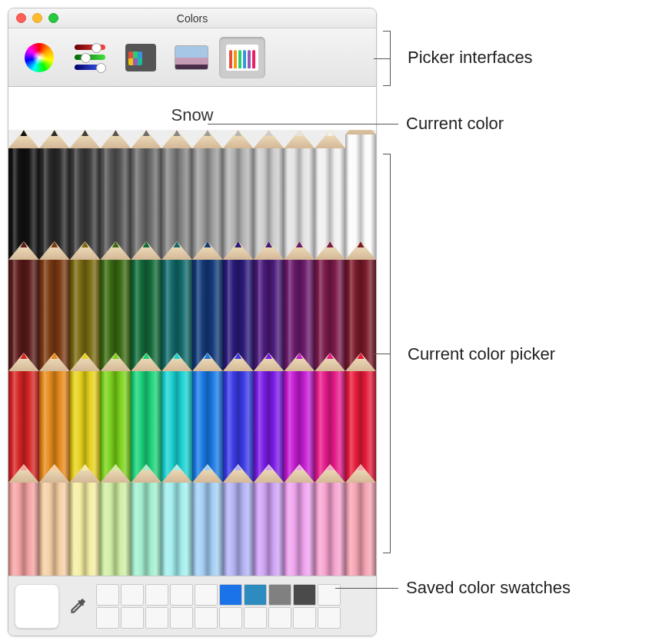 The image size is (669, 644). Describe the element at coordinates (218, 606) in the screenshot. I see `saved-swatches-grid` at that location.